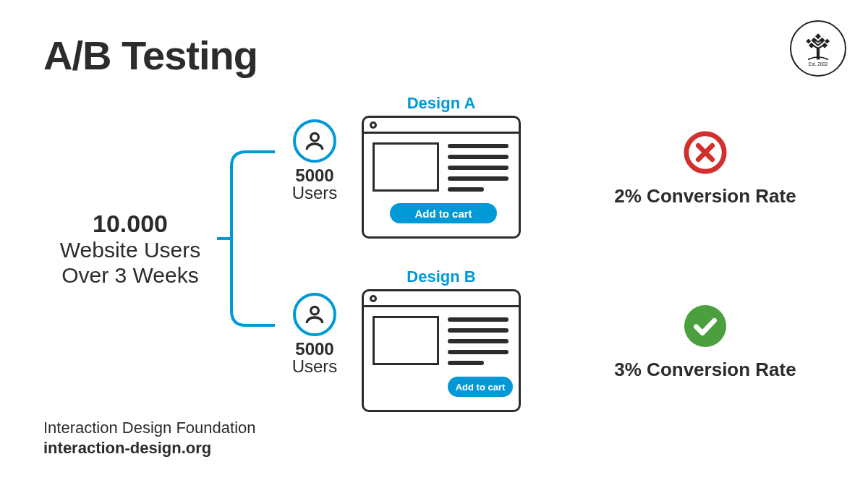  I want to click on branch-a-result: 2% Conversion Rate, so click(705, 169).